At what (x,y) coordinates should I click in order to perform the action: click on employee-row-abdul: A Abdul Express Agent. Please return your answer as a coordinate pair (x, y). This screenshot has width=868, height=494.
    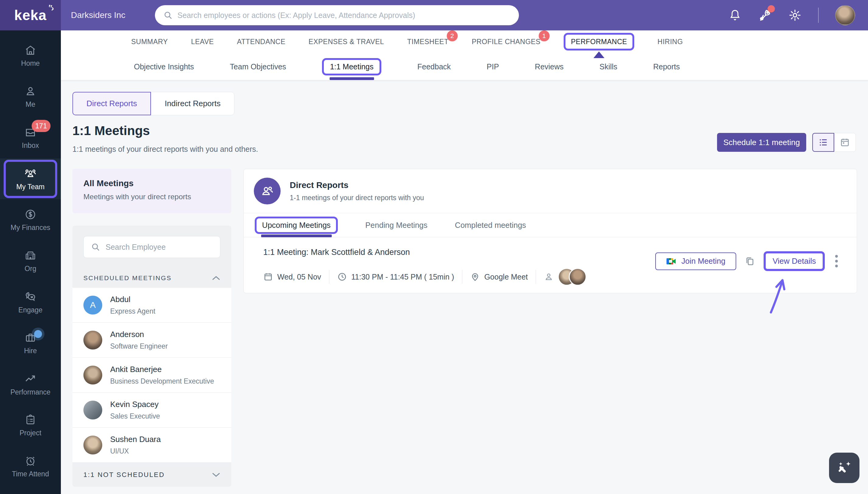
    Looking at the image, I should click on (152, 305).